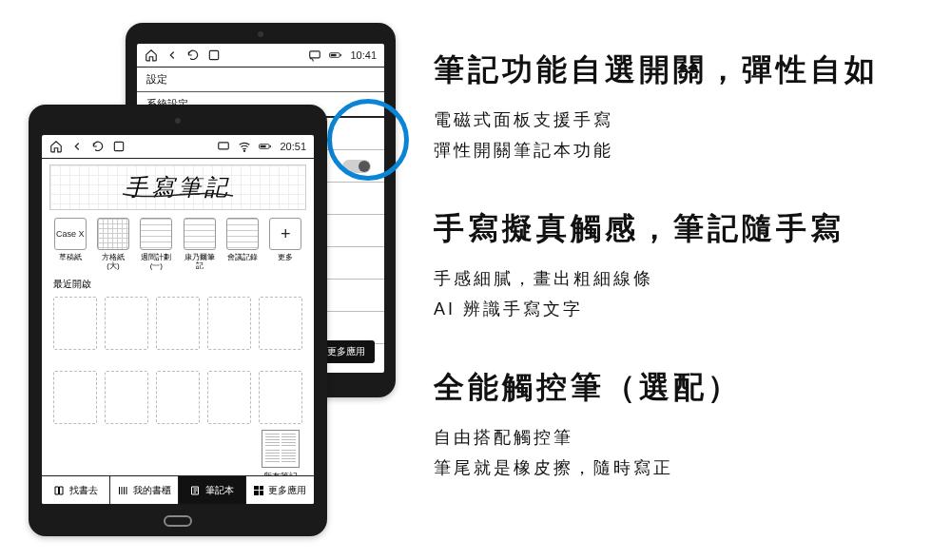 The width and height of the screenshot is (951, 560). What do you see at coordinates (690, 388) in the screenshot?
I see `copy-title: 全能觸控筆（選配）` at bounding box center [690, 388].